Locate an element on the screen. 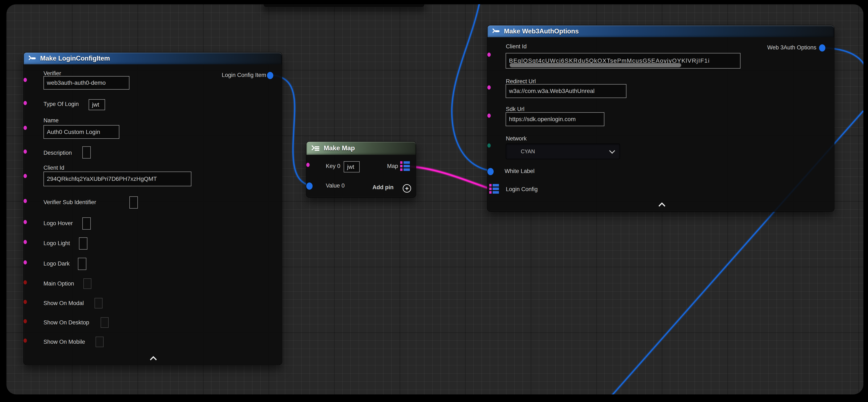 The height and width of the screenshot is (402, 868). verifier-input: web3auth-auth0-demo is located at coordinates (86, 83).